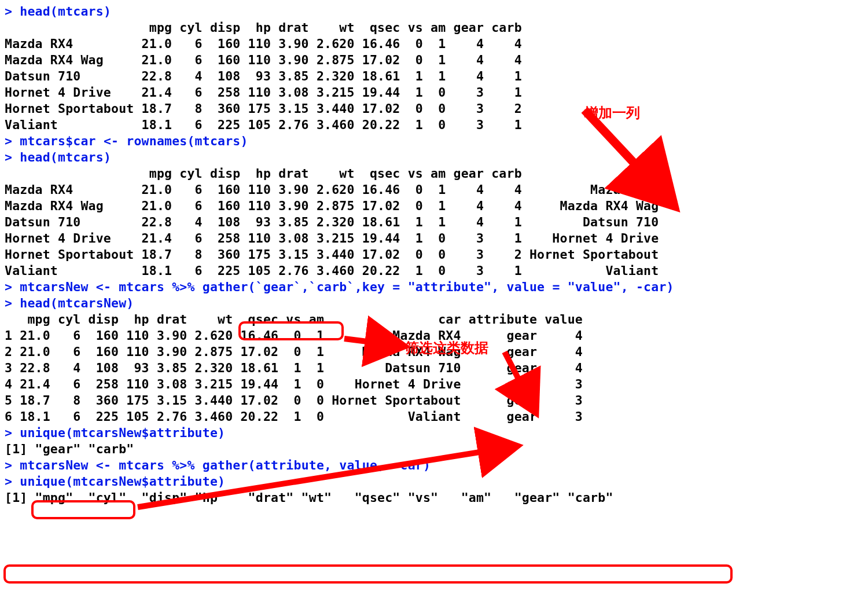 Image resolution: width=868 pixels, height=609 pixels. What do you see at coordinates (339, 287) in the screenshot?
I see `r-command: > mtcarsNew <- mtcars %>% gather(`gear`,…` at bounding box center [339, 287].